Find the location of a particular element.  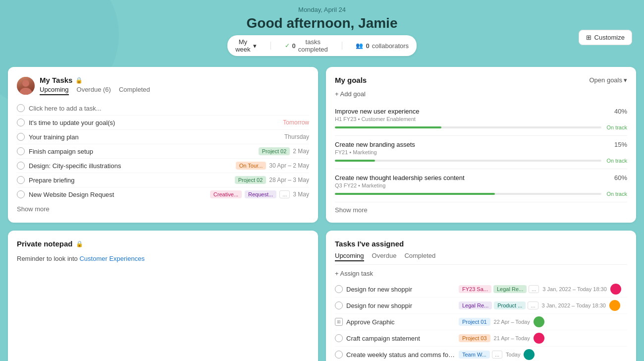

task-date-4: 28 Apr – 3 May is located at coordinates (289, 180).